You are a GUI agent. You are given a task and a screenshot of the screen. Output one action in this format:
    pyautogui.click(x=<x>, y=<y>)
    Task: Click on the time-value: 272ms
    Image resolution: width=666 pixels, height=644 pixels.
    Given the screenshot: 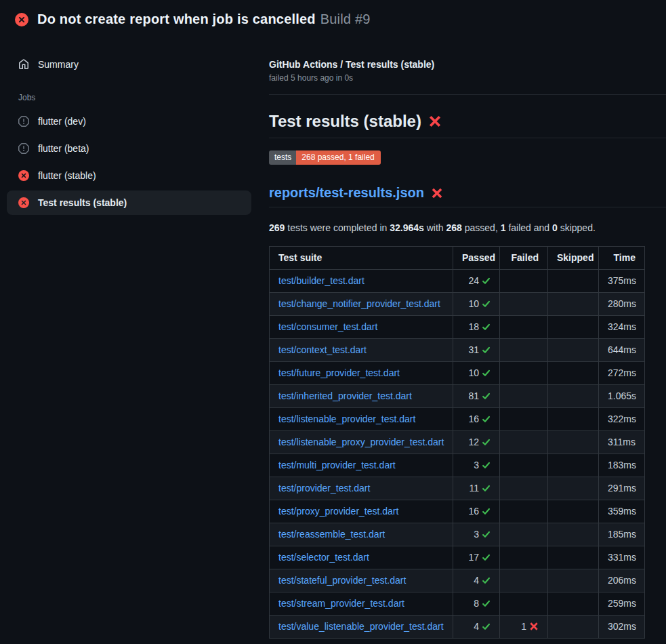 What is the action you would take?
    pyautogui.click(x=622, y=374)
    